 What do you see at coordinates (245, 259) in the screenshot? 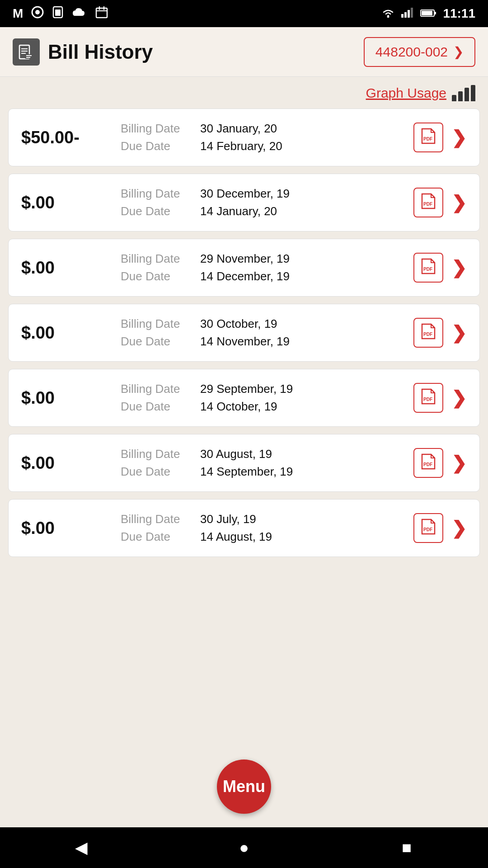
I see `billing-date-value: 29 November, 19` at bounding box center [245, 259].